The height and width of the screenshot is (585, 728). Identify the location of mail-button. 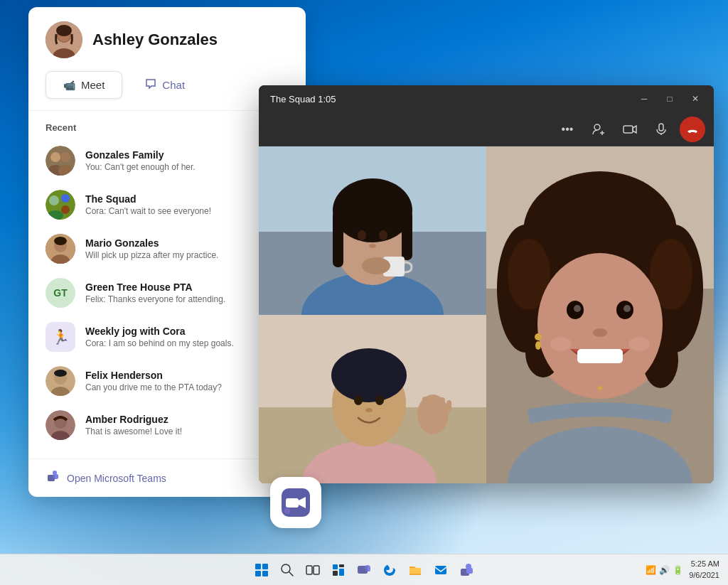
(441, 570).